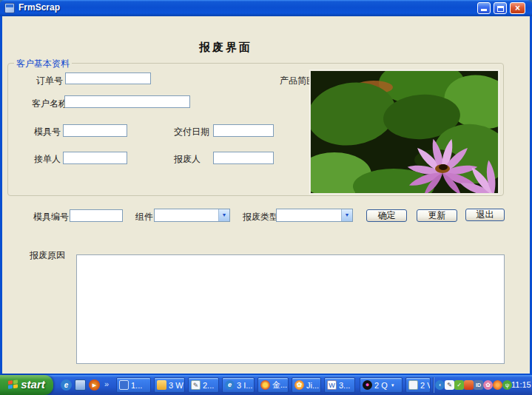 Image resolution: width=532 pixels, height=395 pixels. Describe the element at coordinates (195, 385) in the screenshot. I see `notepad-icon: ✎` at that location.